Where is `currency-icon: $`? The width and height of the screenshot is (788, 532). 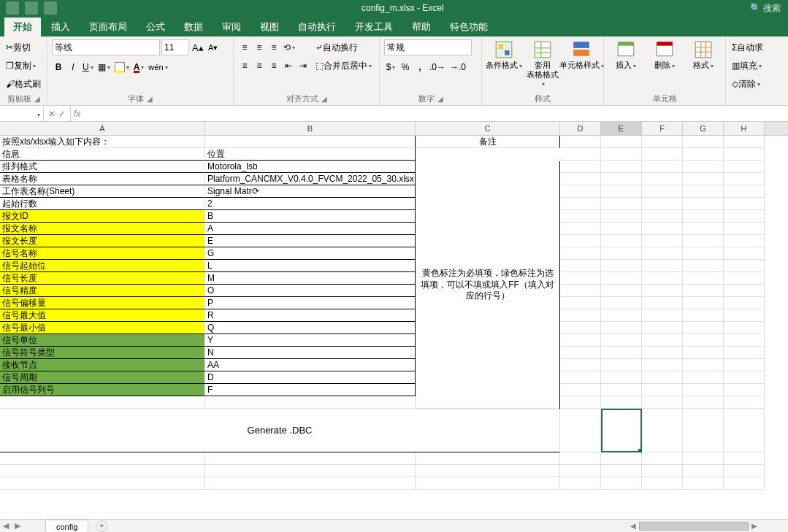
currency-icon: $ is located at coordinates (391, 67).